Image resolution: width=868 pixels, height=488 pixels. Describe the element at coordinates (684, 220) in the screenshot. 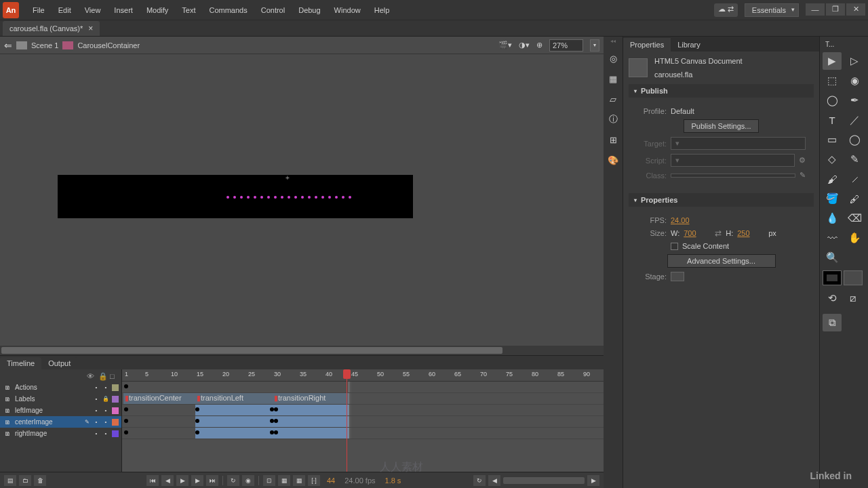

I see `fps-value: 24.00` at that location.